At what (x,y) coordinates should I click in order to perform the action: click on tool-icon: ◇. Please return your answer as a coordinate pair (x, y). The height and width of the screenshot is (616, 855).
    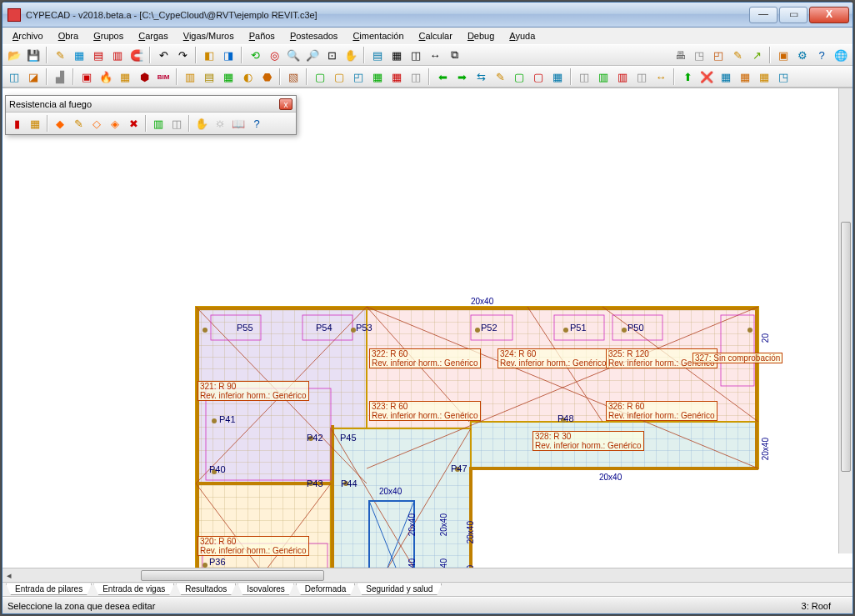
    Looking at the image, I should click on (97, 123).